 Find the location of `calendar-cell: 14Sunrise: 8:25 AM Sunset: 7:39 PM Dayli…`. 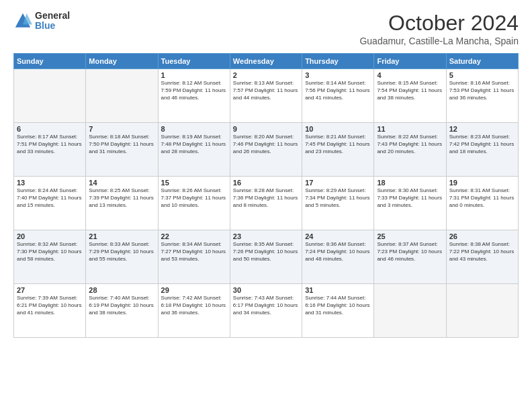

calendar-cell: 14Sunrise: 8:25 AM Sunset: 7:39 PM Dayli… is located at coordinates (122, 203).